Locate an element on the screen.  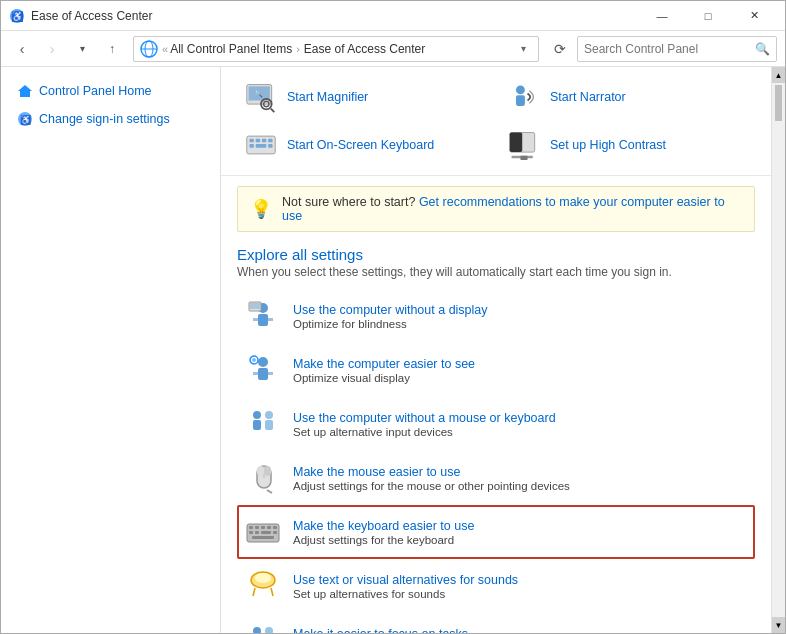
minimize-button: — is located at coordinates (662, 16).